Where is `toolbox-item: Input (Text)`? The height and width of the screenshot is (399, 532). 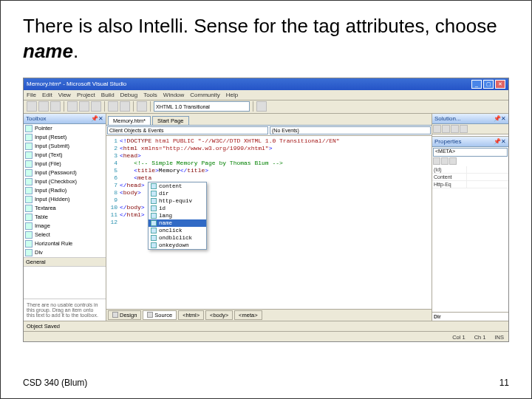
toolbox-item: Input (Text) is located at coordinates (65, 155).